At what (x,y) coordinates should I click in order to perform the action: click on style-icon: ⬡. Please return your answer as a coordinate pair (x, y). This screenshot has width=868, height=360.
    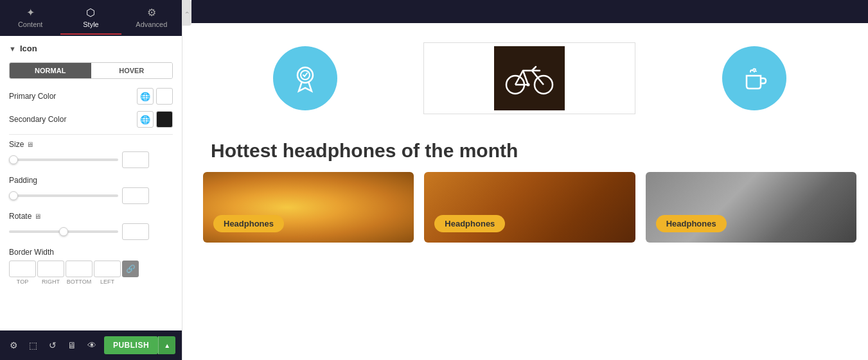
    Looking at the image, I should click on (91, 13).